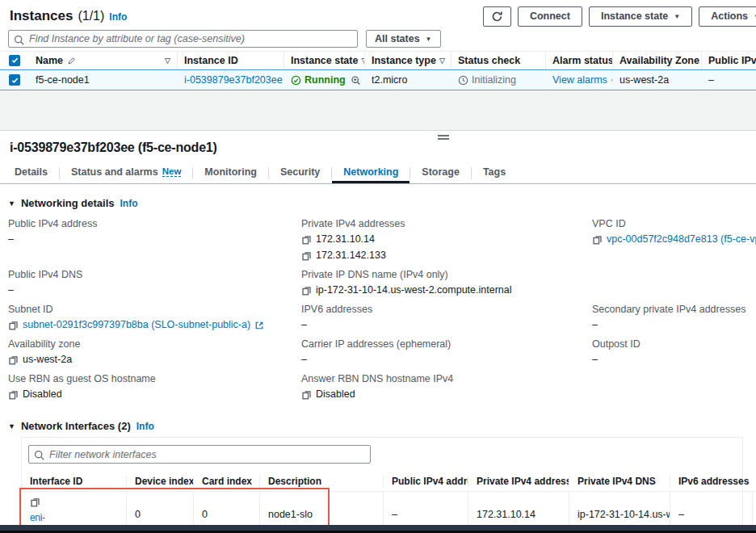  What do you see at coordinates (378, 173) in the screenshot?
I see `detail-tabs: Details Status and alarms New Monitoring…` at bounding box center [378, 173].